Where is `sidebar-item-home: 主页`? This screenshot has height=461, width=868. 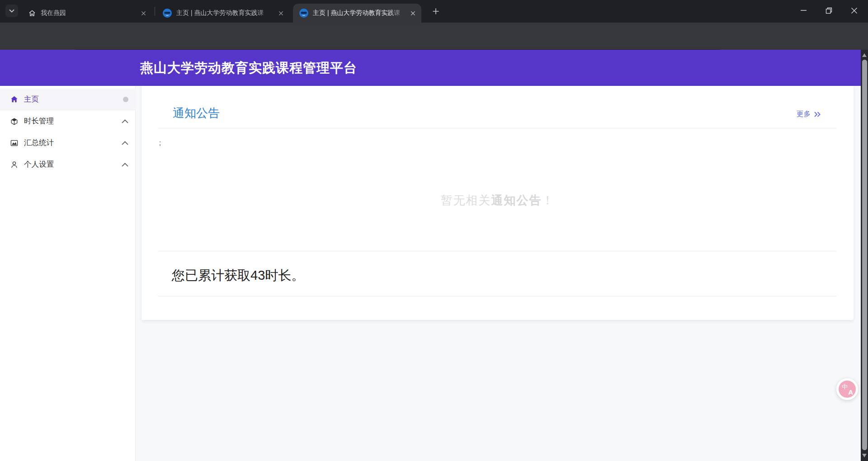
sidebar-item-home: 主页 is located at coordinates (68, 99).